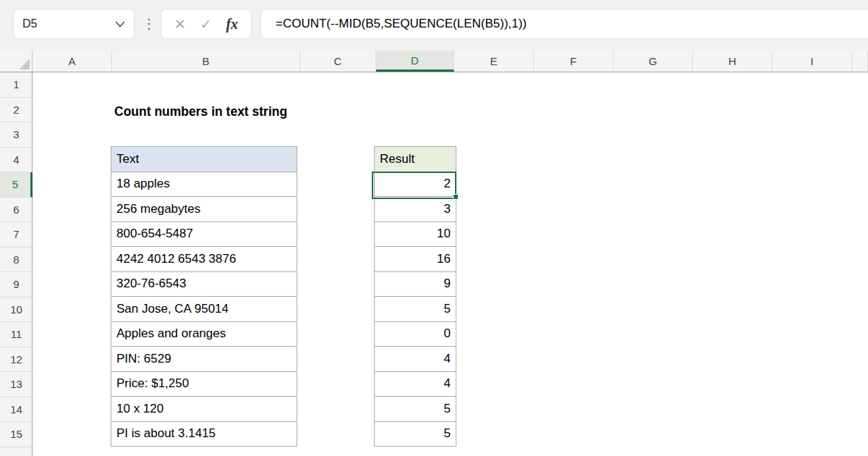 The image size is (868, 456). What do you see at coordinates (415, 309) in the screenshot?
I see `result-cell-d10: 5` at bounding box center [415, 309].